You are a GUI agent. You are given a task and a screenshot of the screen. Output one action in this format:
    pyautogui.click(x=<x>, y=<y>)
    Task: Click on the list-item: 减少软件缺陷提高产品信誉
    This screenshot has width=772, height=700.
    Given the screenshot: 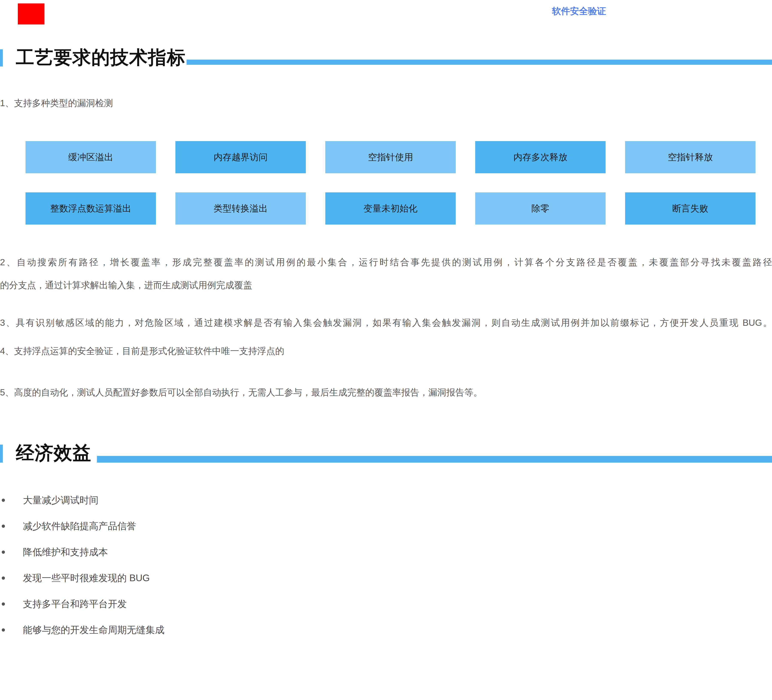 What is the action you would take?
    pyautogui.click(x=343, y=526)
    